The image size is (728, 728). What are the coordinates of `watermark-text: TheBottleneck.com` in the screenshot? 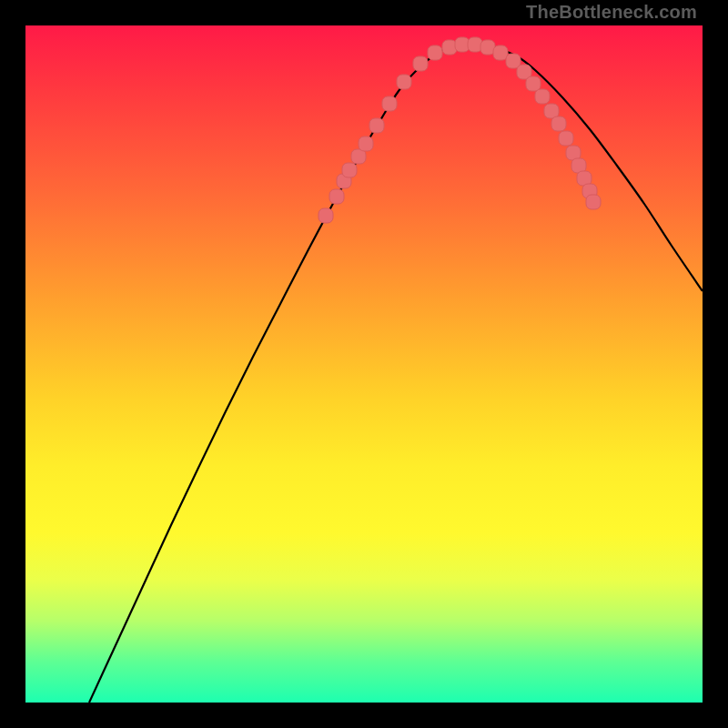 It's located at (612, 13).